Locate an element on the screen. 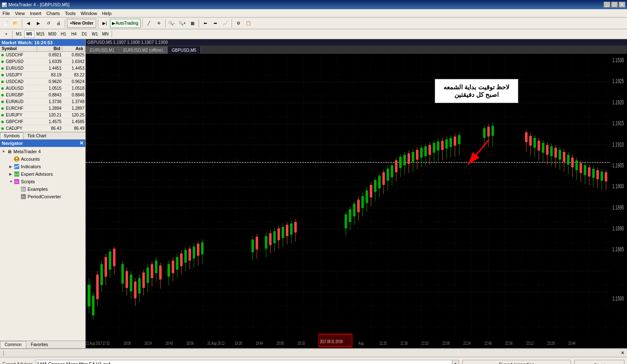  menu-window: Window is located at coordinates (89, 13).